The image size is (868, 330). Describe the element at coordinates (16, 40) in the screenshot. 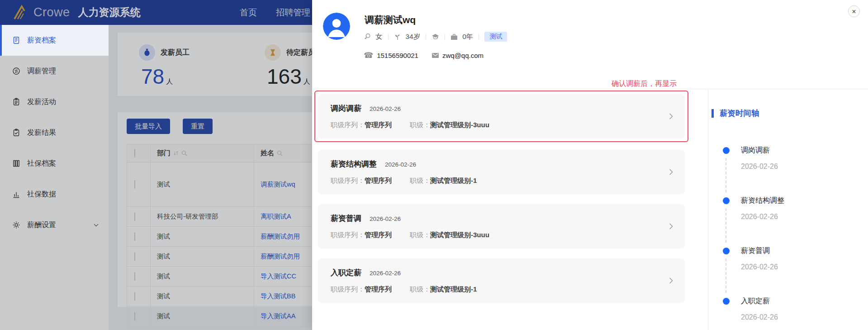

I see `document-icon` at that location.